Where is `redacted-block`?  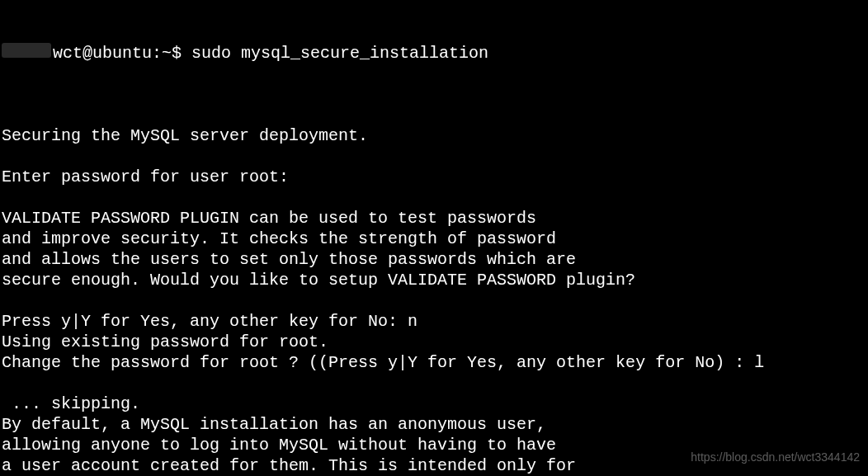
redacted-block is located at coordinates (26, 50).